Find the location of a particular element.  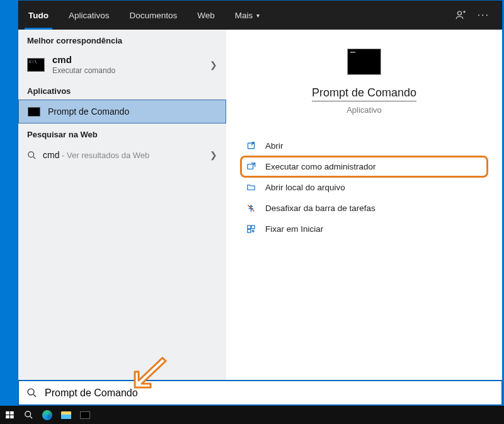

web-result-item: cmd - Ver resultados da Web ❯ is located at coordinates (122, 155).